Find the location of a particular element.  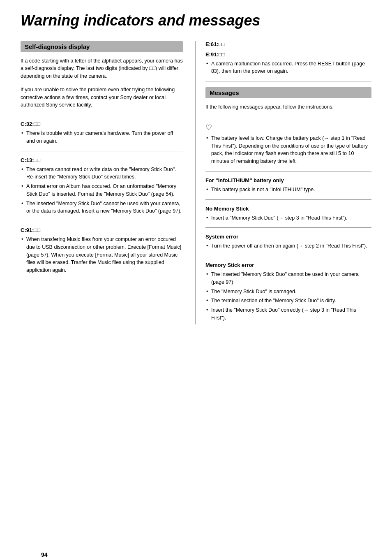

code-e91-label: E:91:□□ is located at coordinates (288, 54).